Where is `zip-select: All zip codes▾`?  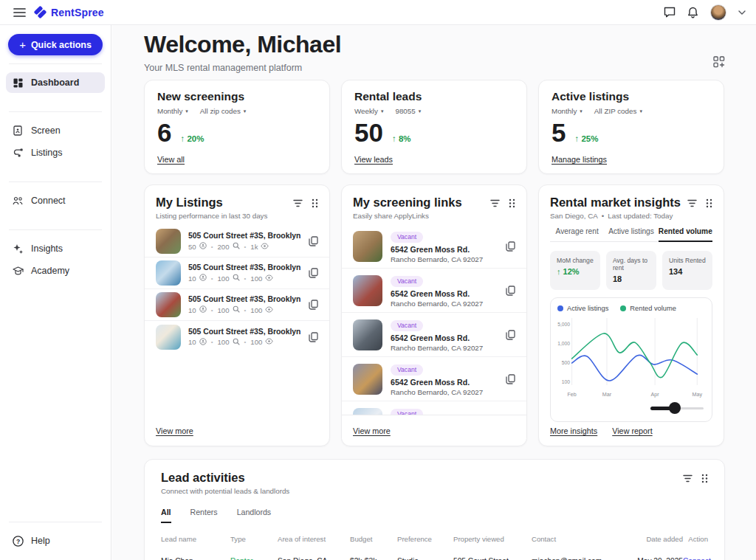 zip-select: All zip codes▾ is located at coordinates (223, 111).